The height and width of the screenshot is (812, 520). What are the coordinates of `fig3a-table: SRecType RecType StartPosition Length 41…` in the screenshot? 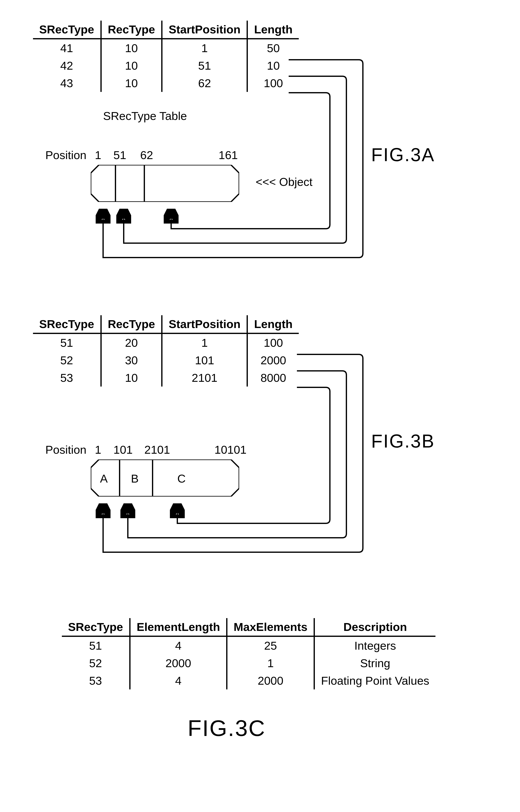 It's located at (166, 56).